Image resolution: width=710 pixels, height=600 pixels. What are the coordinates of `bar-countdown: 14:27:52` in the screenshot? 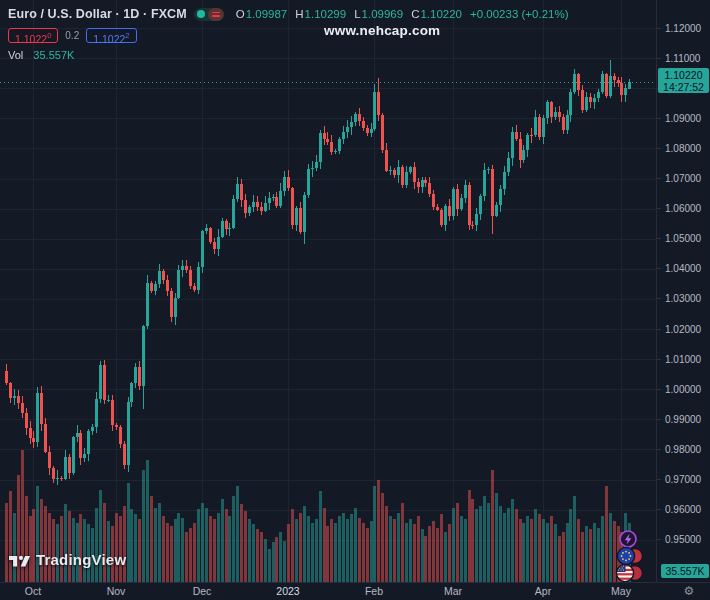 It's located at (684, 87).